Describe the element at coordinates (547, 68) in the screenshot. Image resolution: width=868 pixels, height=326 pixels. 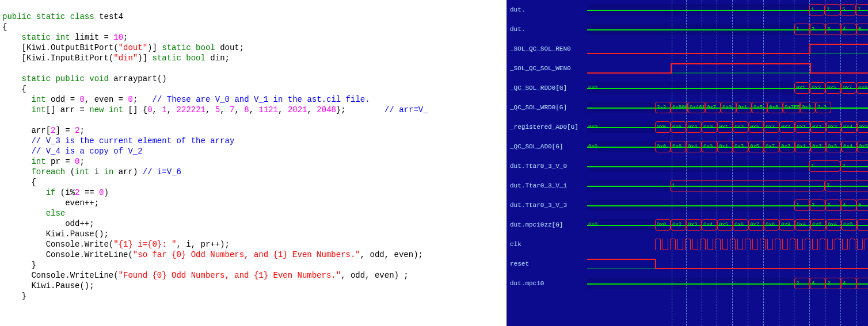
I see `signal-label: _SOL_QC_SOL_WEN0` at that location.